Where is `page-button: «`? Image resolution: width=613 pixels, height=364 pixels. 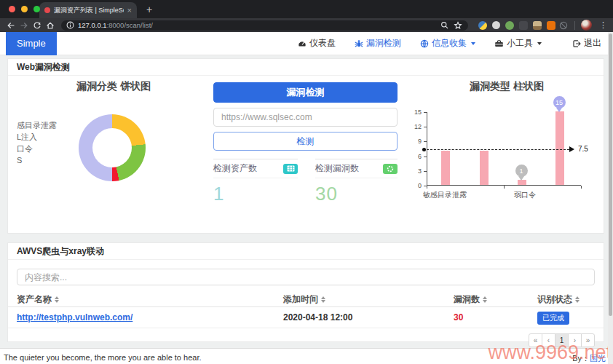
page-button: « is located at coordinates (536, 341).